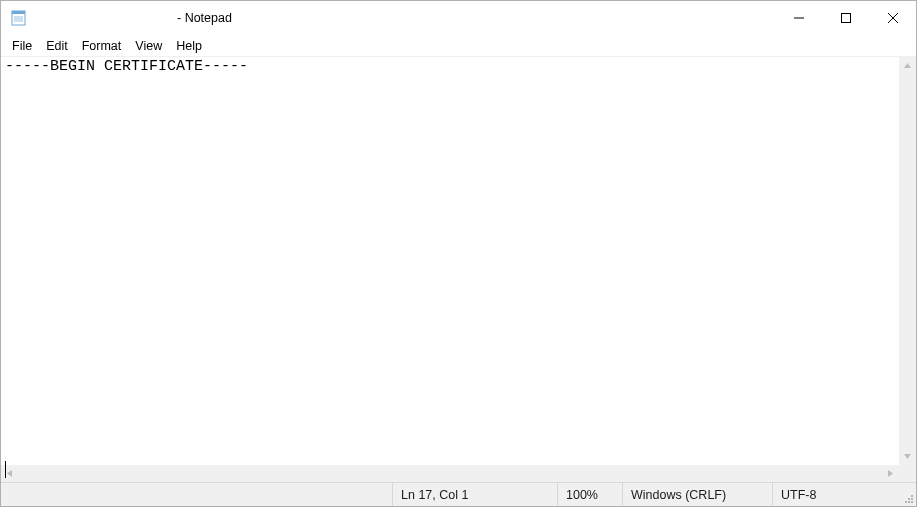 Image resolution: width=917 pixels, height=507 pixels. Describe the element at coordinates (458, 494) in the screenshot. I see `status-bar: Ln 17, Col 1 100% Windows (CRLF) UTF-8` at that location.